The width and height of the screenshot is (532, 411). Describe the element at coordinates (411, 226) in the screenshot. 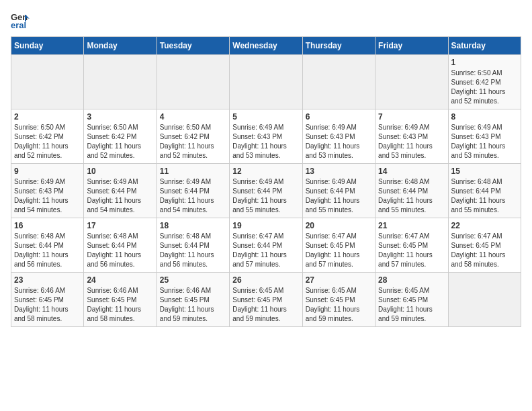

I see `day-number: 21` at that location.